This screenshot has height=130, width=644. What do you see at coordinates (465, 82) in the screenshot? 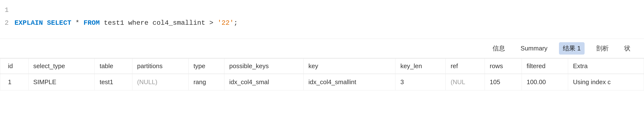
I see `cell-ref: (NUL` at bounding box center [465, 82].